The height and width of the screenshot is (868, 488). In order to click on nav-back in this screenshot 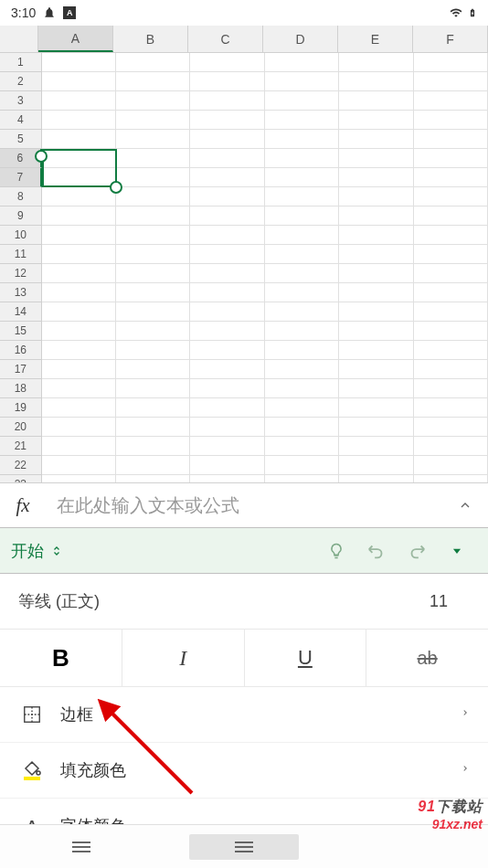, I will do `click(407, 846)`.